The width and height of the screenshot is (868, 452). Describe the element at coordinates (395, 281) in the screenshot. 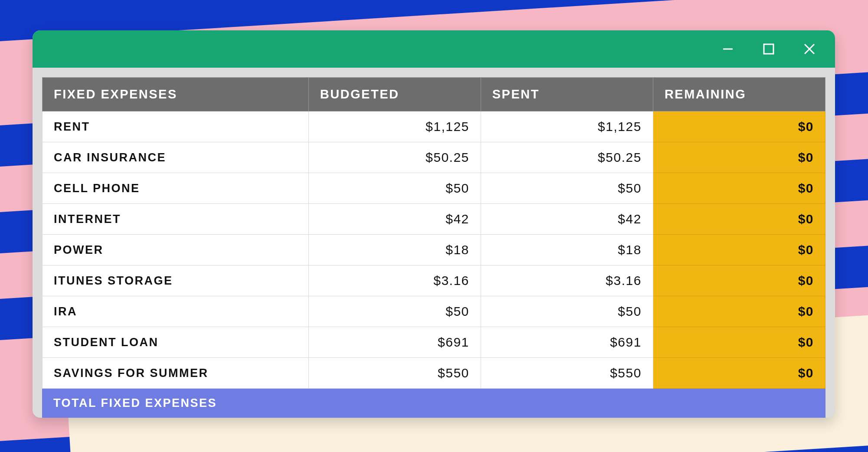

I see `budgeted-cell: $3.16` at that location.